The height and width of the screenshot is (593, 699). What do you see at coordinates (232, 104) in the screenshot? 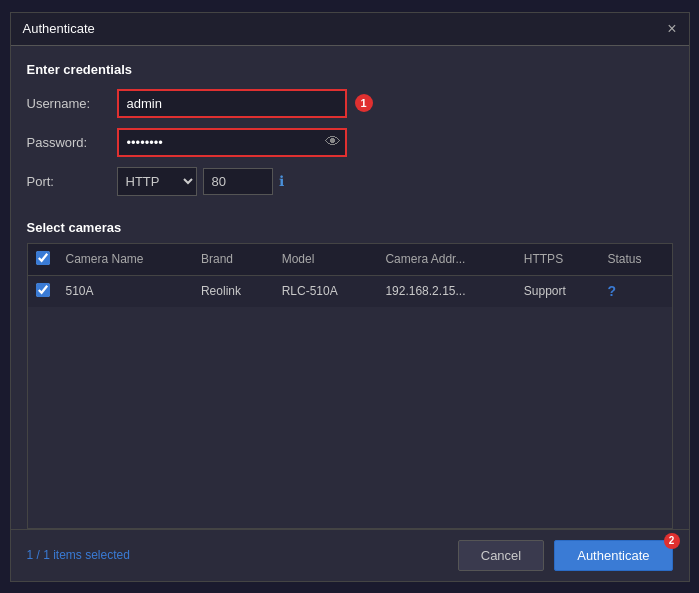
I see `username-input` at bounding box center [232, 104].